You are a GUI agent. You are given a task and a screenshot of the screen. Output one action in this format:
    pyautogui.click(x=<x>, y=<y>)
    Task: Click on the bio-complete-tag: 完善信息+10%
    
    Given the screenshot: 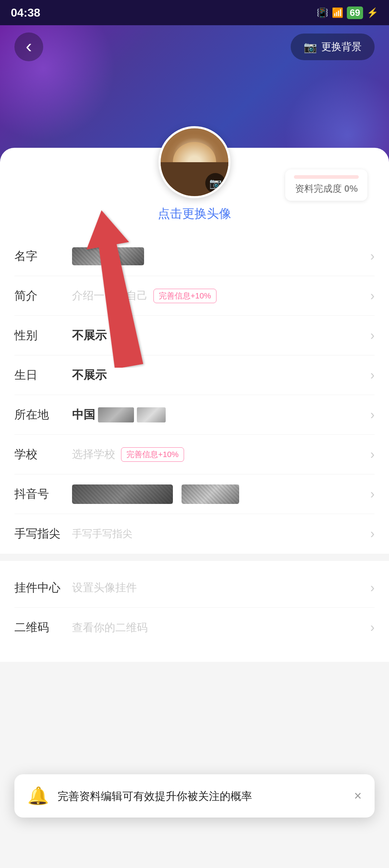 What is the action you would take?
    pyautogui.click(x=185, y=296)
    